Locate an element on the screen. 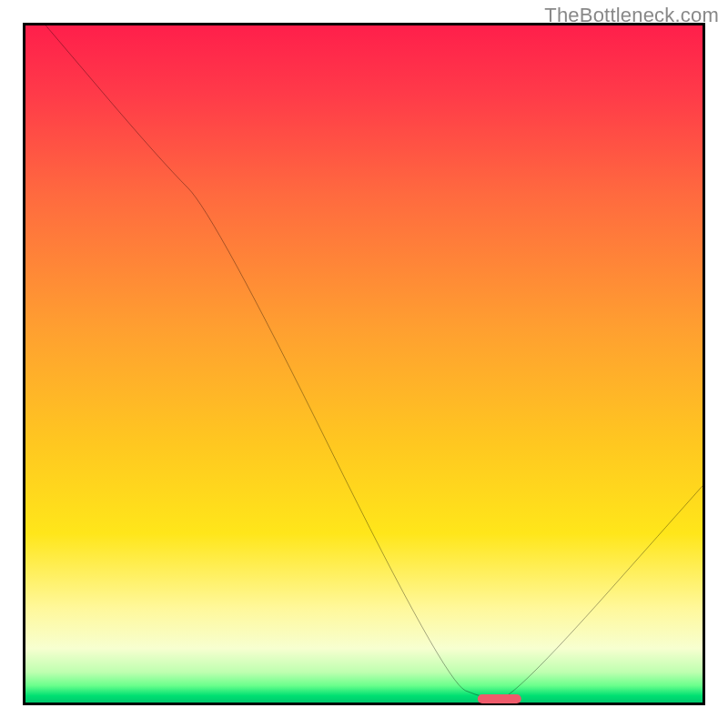 This screenshot has height=728, width=728. optimum-marker is located at coordinates (500, 699).